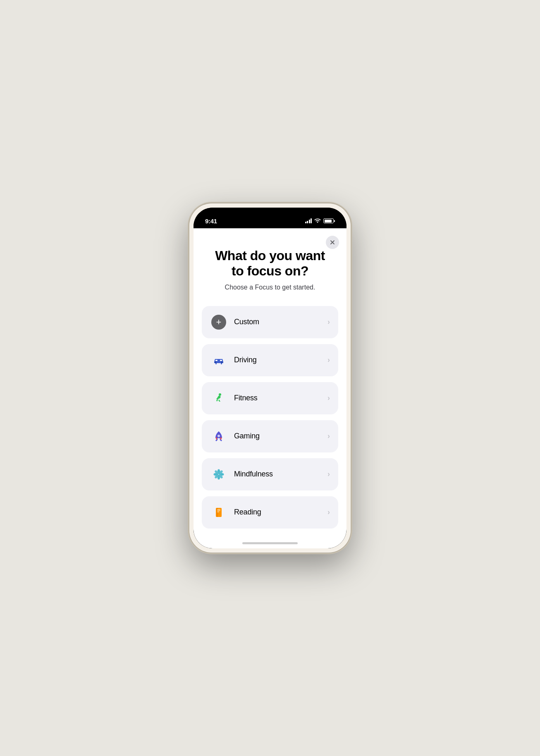  What do you see at coordinates (270, 218) in the screenshot?
I see `status-bar: 9:41` at bounding box center [270, 218].